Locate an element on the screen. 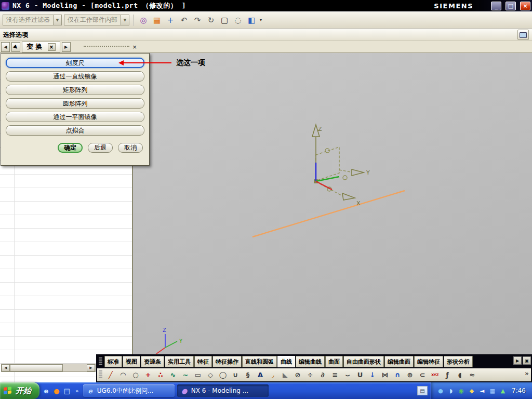 Image resolution: width=532 pixels, height=399 pixels. internet-explorer-icon: e is located at coordinates (46, 391).